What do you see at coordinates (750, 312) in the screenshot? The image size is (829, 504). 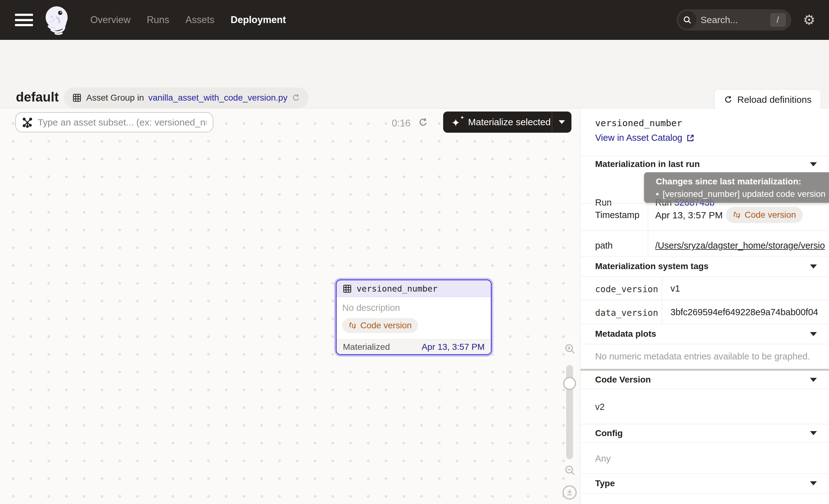 I see `system-tag-value: 3bfc269594ef649228e9a74bab00f04` at bounding box center [750, 312].